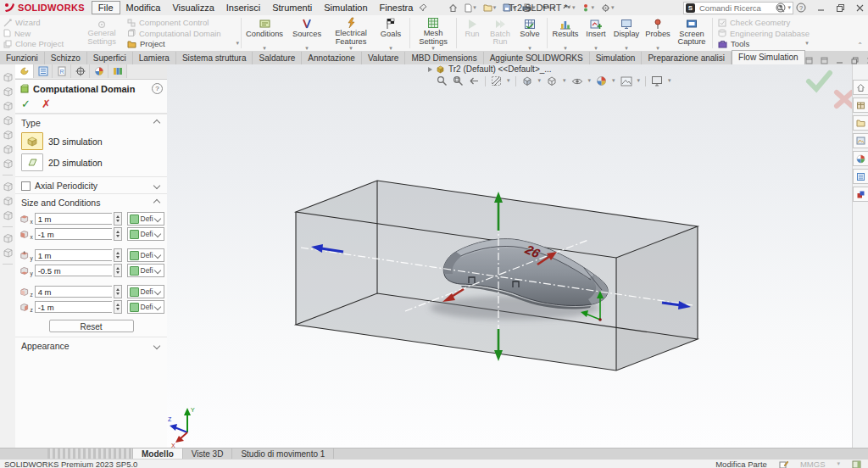 This screenshot has width=868, height=468. What do you see at coordinates (32, 141) in the screenshot?
I see `3d-simulation-button` at bounding box center [32, 141].